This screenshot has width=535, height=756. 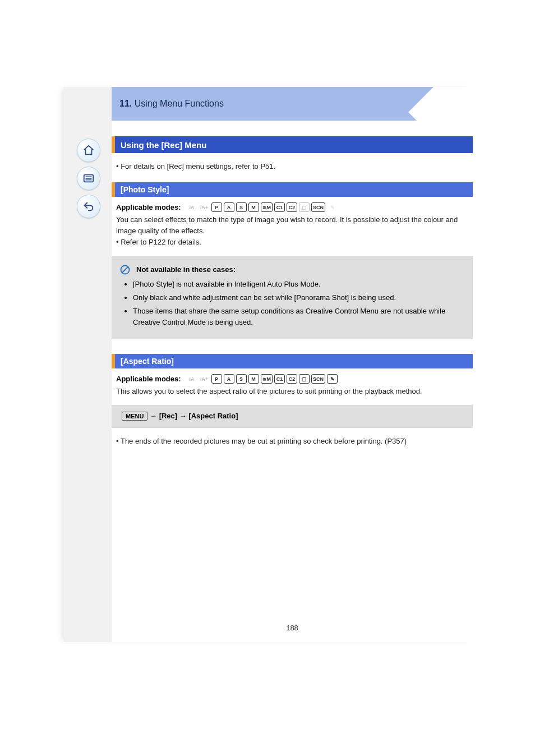 I want to click on photo-style-heading: [Photo Style], so click(x=292, y=190).